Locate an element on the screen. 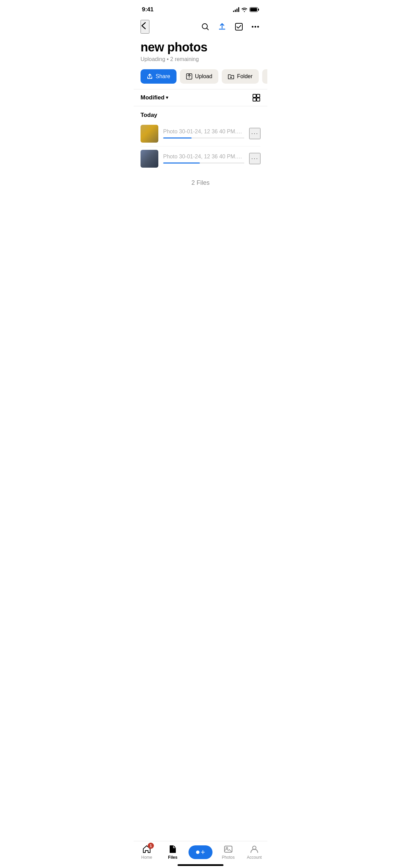 The height and width of the screenshot is (868, 401). file-info-2: Photo 30-01-24, 12 36 40 PM.png is located at coordinates (204, 158).